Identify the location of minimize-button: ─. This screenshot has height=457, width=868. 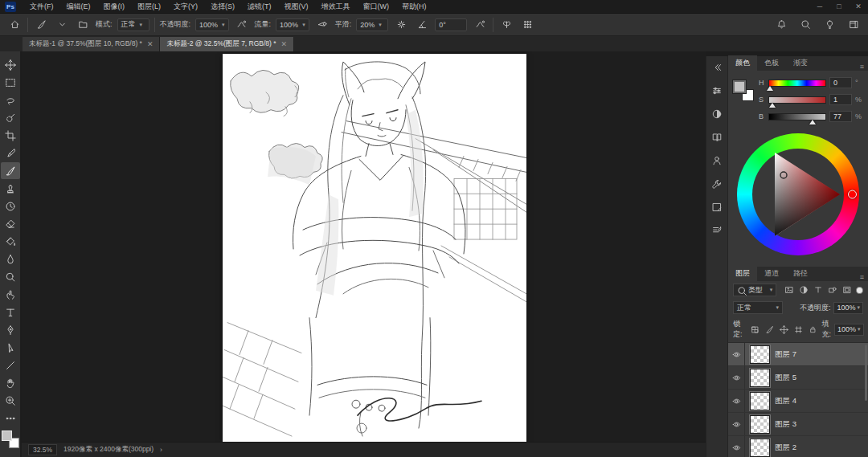
(820, 6).